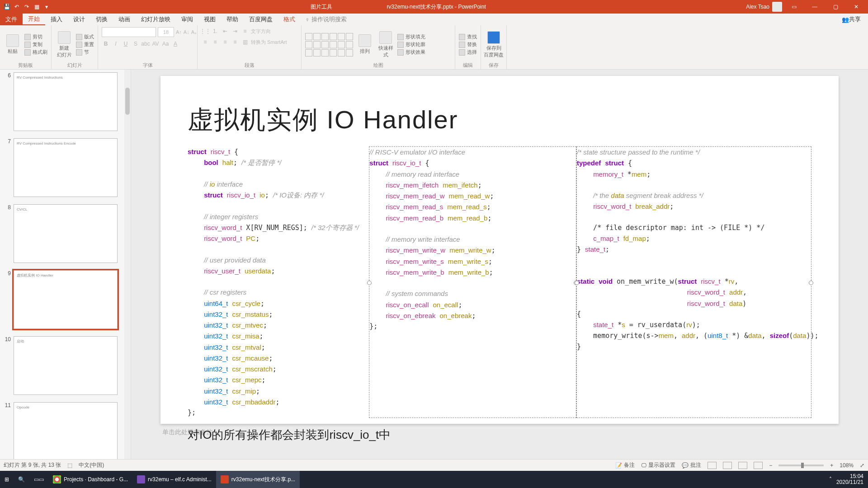  I want to click on user-name: Alex Tsao, so click(758, 7).